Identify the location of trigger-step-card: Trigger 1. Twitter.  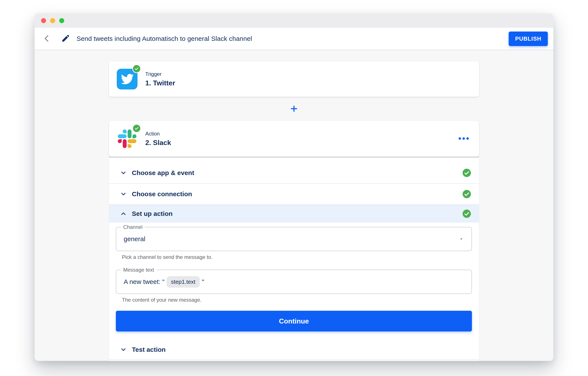
(294, 79).